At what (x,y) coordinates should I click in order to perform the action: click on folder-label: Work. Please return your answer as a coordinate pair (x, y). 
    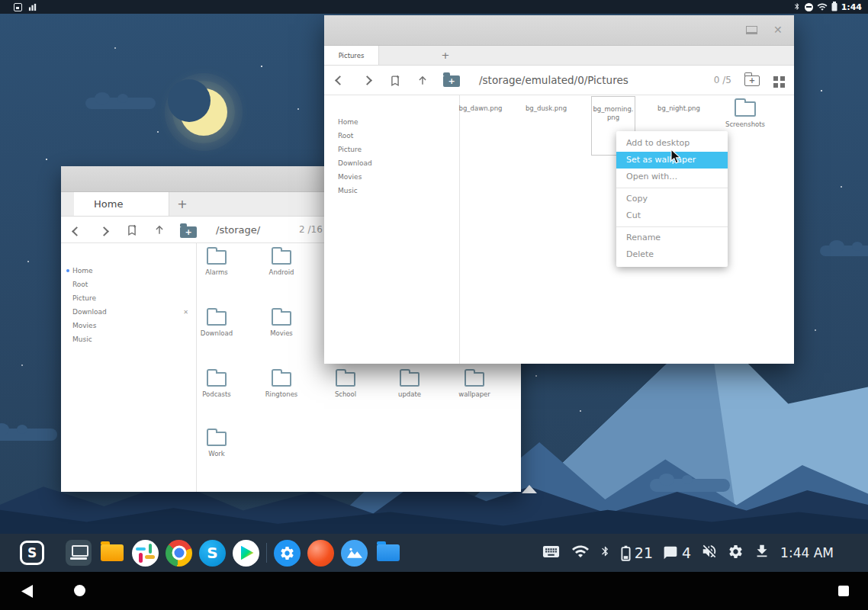
    Looking at the image, I should click on (217, 454).